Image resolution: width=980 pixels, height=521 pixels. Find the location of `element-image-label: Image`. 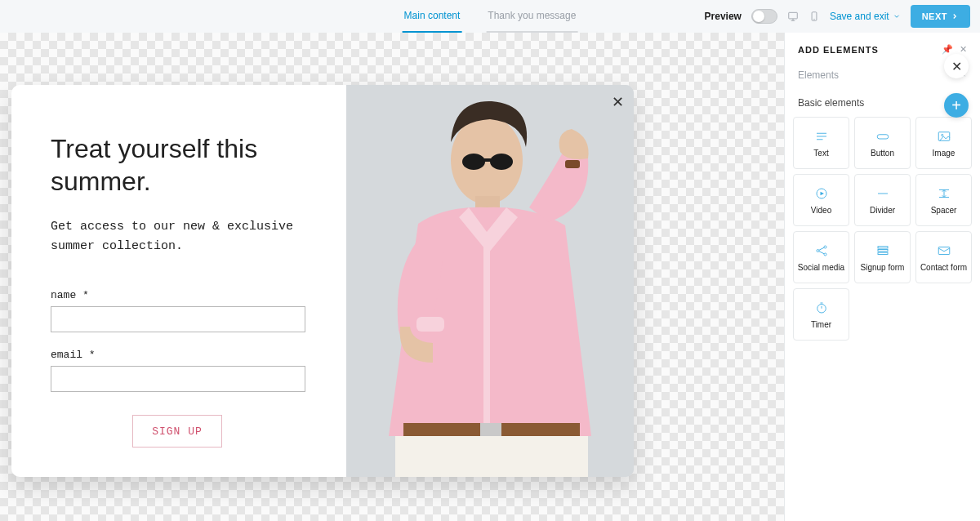

element-image-label: Image is located at coordinates (944, 154).